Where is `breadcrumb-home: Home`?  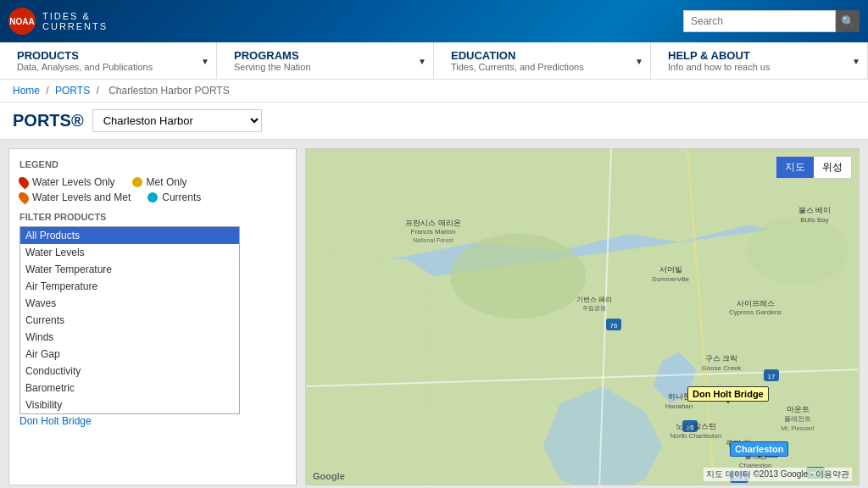
breadcrumb-home: Home is located at coordinates (26, 91).